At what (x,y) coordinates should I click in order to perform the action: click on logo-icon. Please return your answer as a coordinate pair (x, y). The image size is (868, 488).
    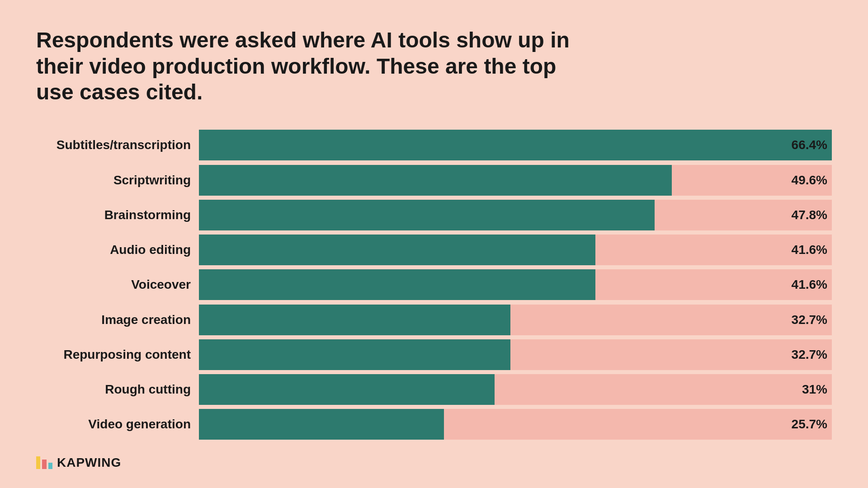
    Looking at the image, I should click on (44, 463).